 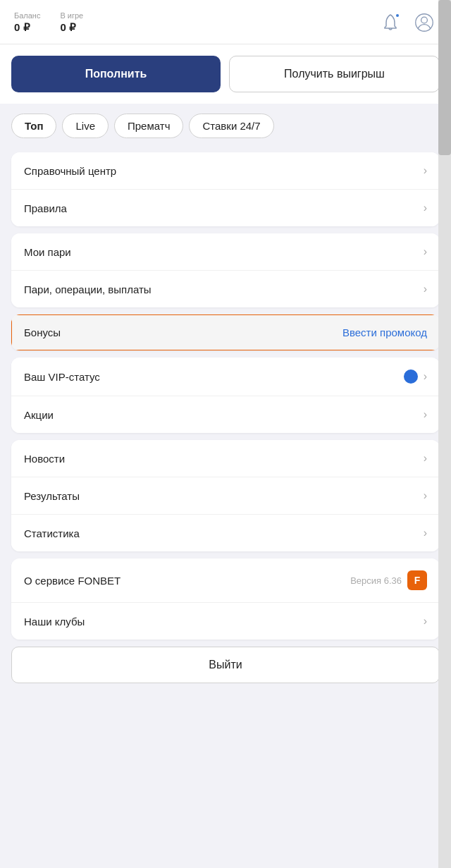 What do you see at coordinates (424, 23) in the screenshot?
I see `profile-button` at bounding box center [424, 23].